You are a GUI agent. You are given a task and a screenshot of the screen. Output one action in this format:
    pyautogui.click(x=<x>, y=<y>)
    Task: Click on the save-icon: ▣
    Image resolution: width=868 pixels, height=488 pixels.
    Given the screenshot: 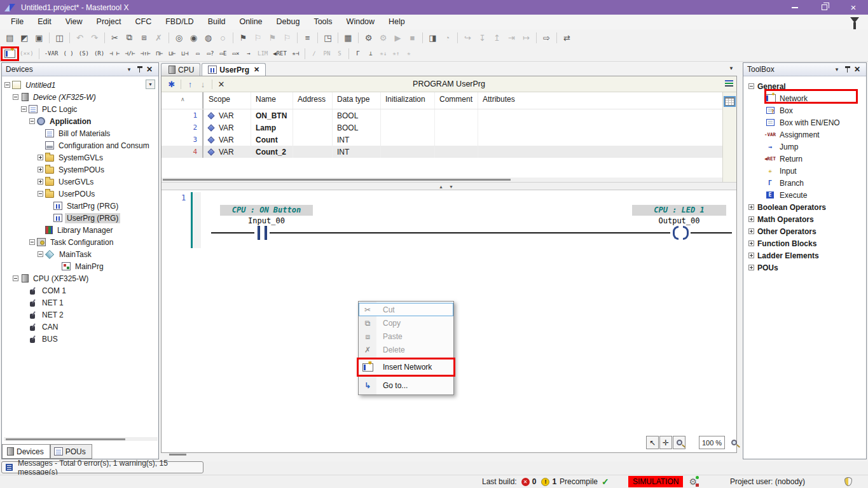 What is the action you would take?
    pyautogui.click(x=39, y=38)
    